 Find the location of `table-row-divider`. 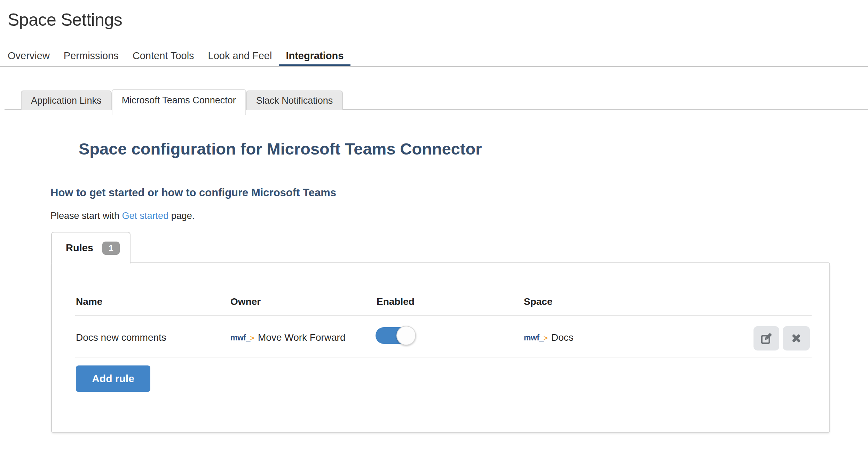

table-row-divider is located at coordinates (443, 357).